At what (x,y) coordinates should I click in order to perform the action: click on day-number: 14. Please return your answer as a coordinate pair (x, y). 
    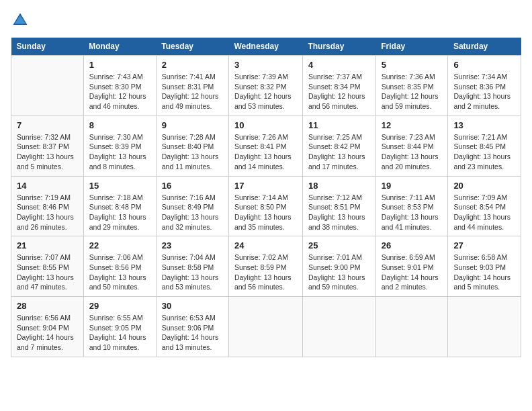
    Looking at the image, I should click on (47, 185).